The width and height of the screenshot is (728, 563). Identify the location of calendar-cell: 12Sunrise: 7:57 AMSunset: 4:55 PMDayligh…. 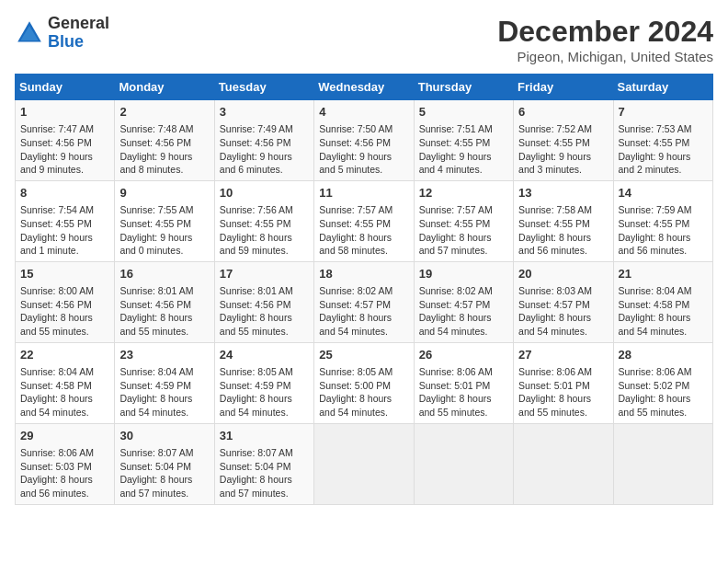
(463, 221).